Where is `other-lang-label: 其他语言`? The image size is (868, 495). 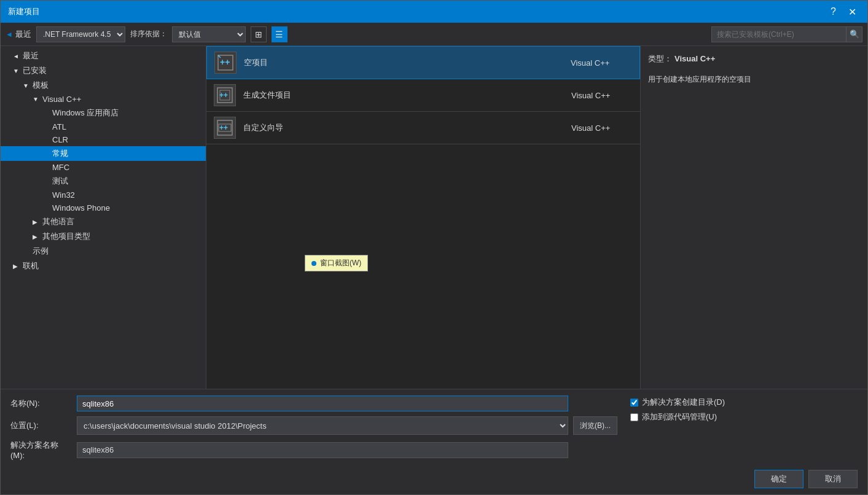
other-lang-label: 其他语言 is located at coordinates (58, 222).